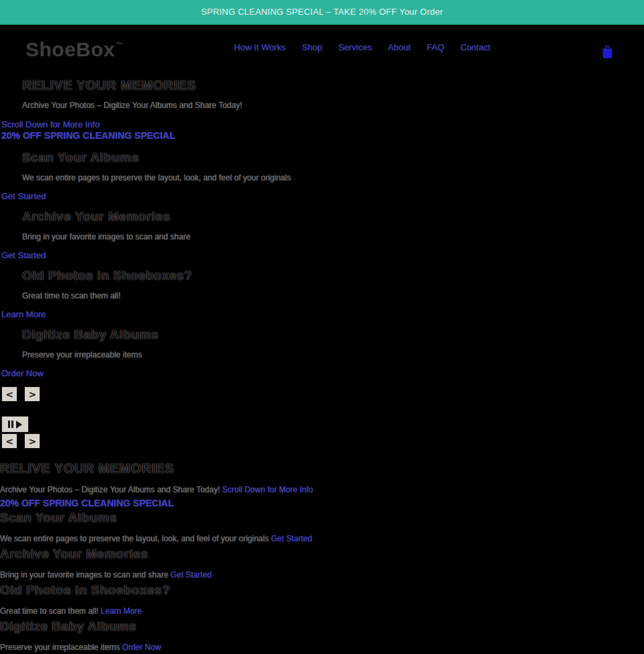  What do you see at coordinates (333, 86) in the screenshot?
I see `hero-title: RELIVE YOUR MEMORIES` at bounding box center [333, 86].